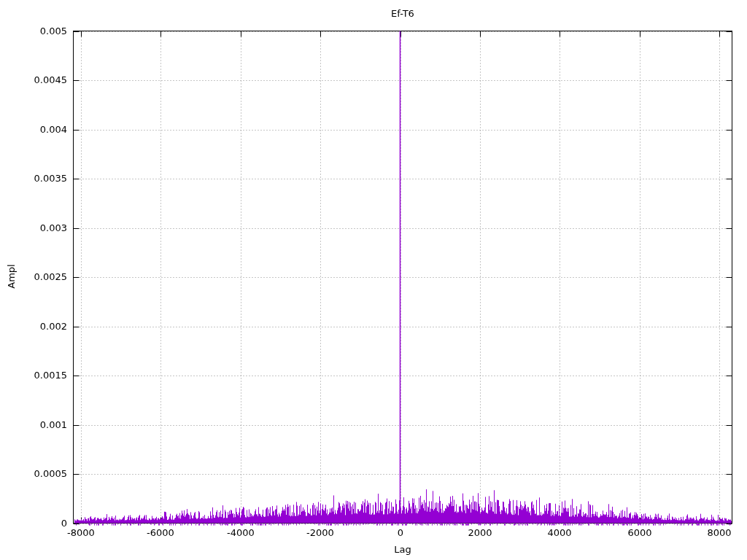 The image size is (747, 560). What do you see at coordinates (640, 532) in the screenshot?
I see `x-tick-label: 6000` at bounding box center [640, 532].